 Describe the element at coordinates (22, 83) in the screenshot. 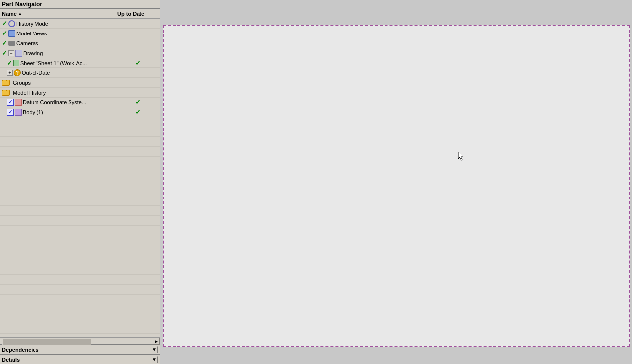

I see `groups-label: Groups` at that location.